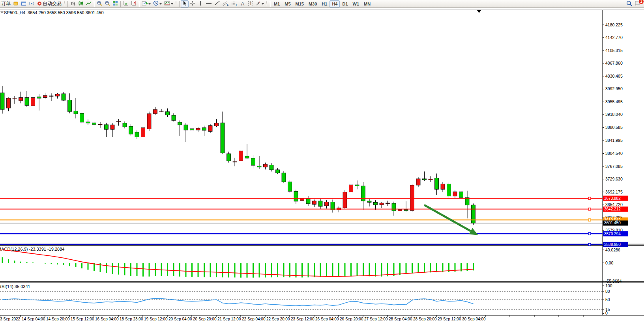  What do you see at coordinates (81, 4) in the screenshot?
I see `candlestick-mode-button` at bounding box center [81, 4].